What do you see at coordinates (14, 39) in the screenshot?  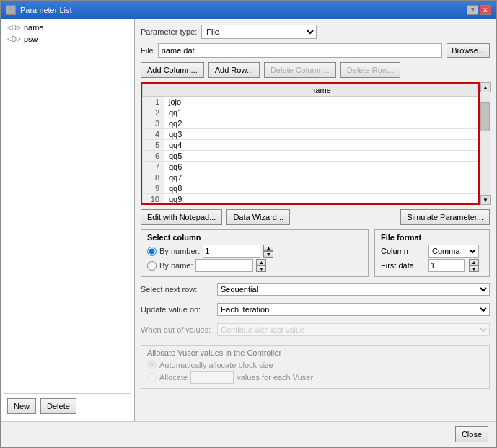 I see `tree-icon-psw: <D>` at bounding box center [14, 39].